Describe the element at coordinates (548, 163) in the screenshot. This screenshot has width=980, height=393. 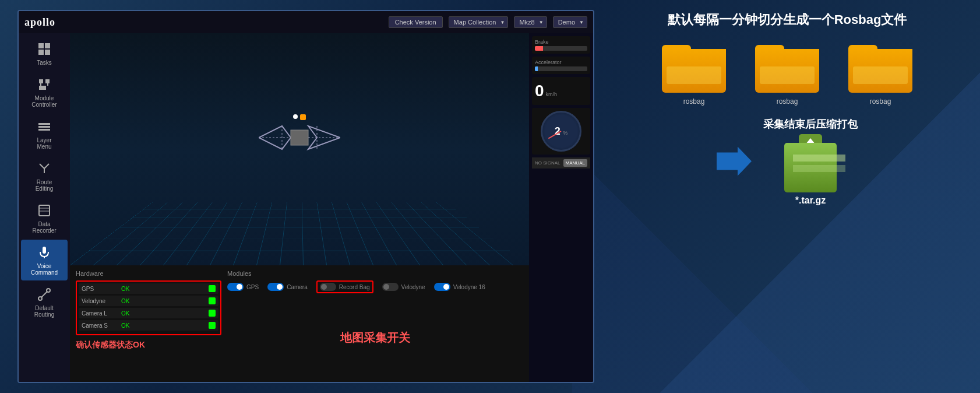
I see `no-signal-label: NO SIGNAL` at that location.